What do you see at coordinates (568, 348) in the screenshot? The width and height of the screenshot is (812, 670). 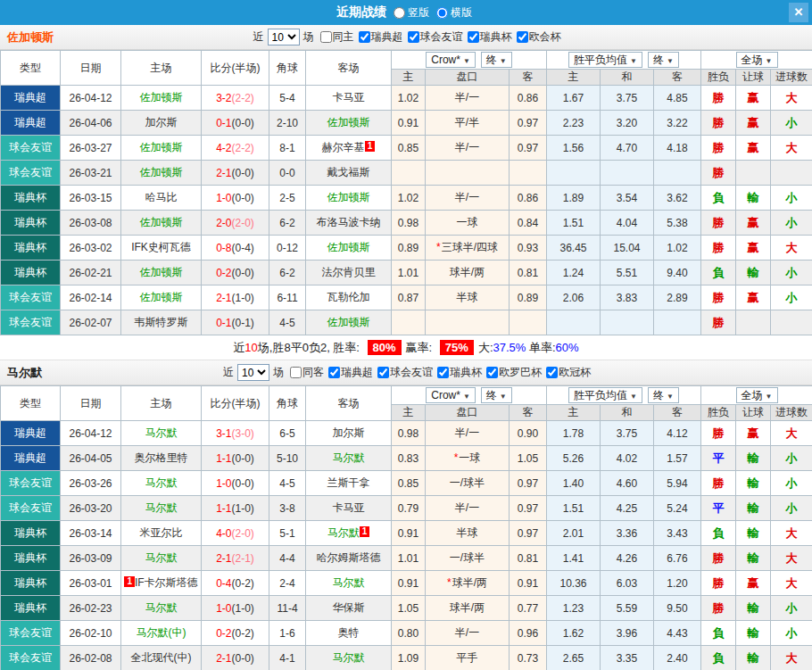 I see `summary-text: 60%` at bounding box center [568, 348].